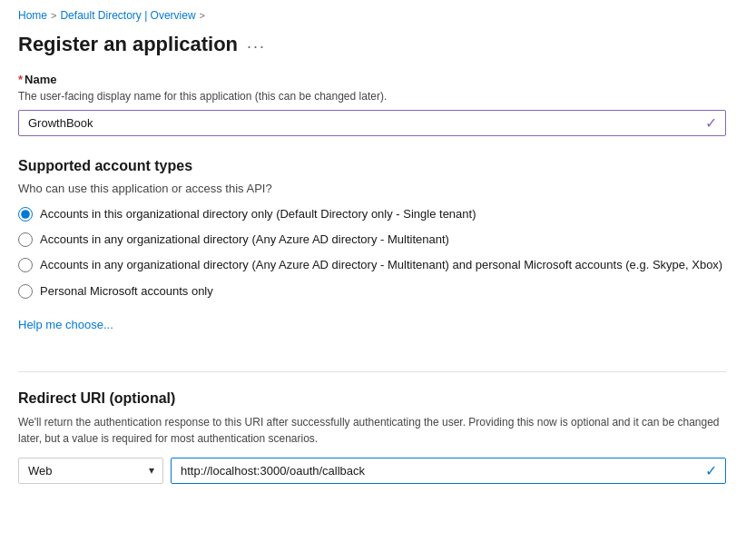 The height and width of the screenshot is (552, 756). What do you see at coordinates (127, 291) in the screenshot?
I see `radio-label-4: Personal Microsoft accounts only` at bounding box center [127, 291].